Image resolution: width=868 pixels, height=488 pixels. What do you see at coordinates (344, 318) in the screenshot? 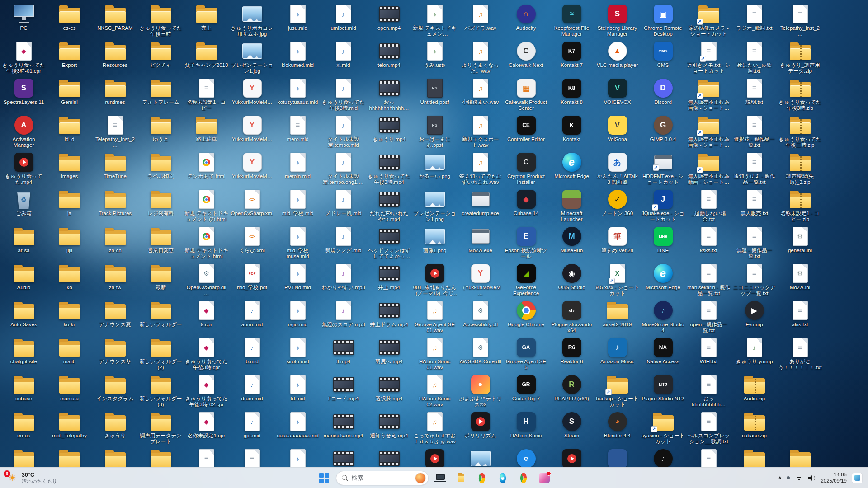
I see `desktop-icon: ♪無題のスコア.mp3` at bounding box center [344, 318].